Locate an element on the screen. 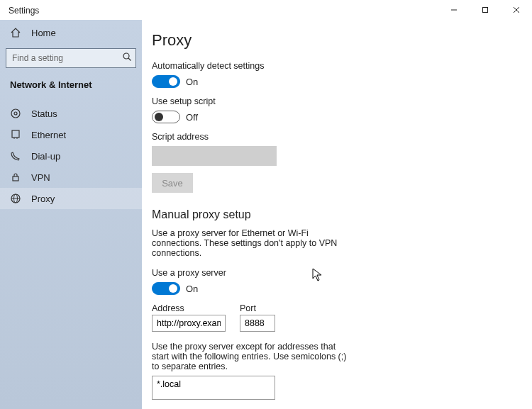 This screenshot has width=532, height=409. auto-save-button: Save is located at coordinates (172, 183).